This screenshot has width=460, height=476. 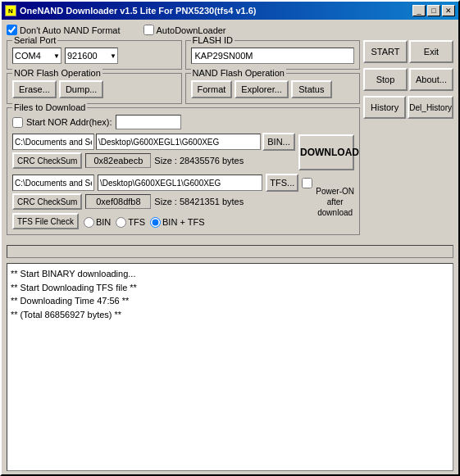 What do you see at coordinates (11, 29) in the screenshot?
I see `dont-auto-nand-checkbox` at bounding box center [11, 29].